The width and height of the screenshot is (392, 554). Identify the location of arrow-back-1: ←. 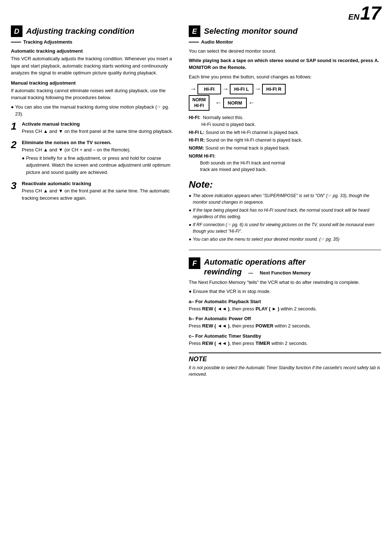
(219, 103).